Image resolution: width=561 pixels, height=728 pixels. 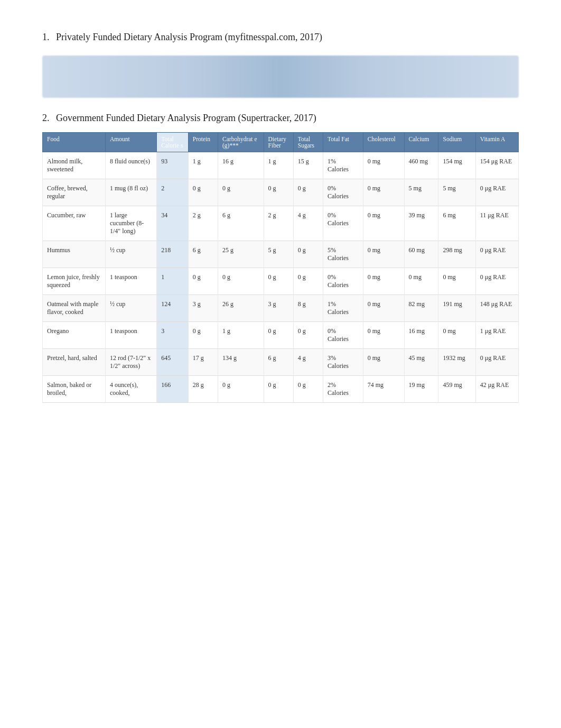 I want to click on cell-calcium: 39 mg, so click(x=422, y=224).